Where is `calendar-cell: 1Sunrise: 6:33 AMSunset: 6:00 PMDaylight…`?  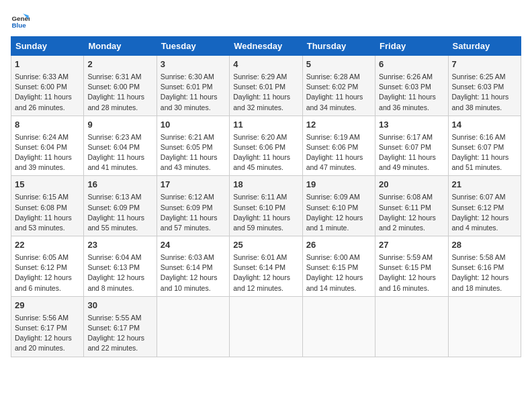
calendar-cell: 1Sunrise: 6:33 AMSunset: 6:00 PMDaylight… is located at coordinates (48, 86).